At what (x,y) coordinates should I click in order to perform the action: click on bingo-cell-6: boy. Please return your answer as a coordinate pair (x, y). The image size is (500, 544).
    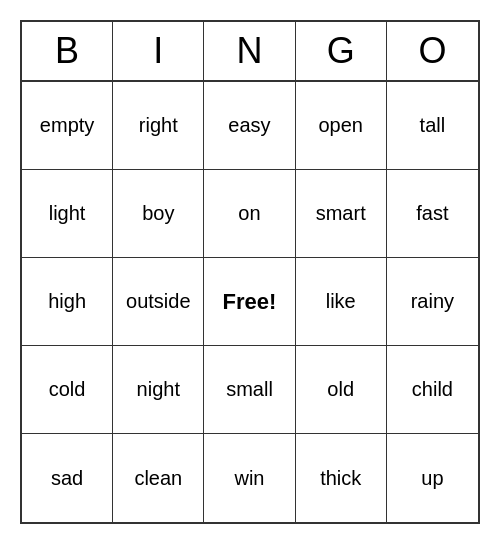
    Looking at the image, I should click on (158, 214).